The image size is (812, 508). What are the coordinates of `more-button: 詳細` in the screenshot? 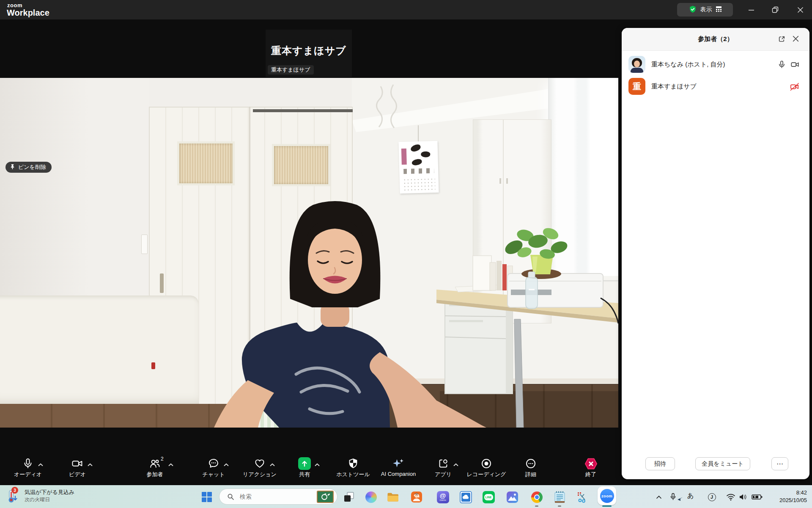 It's located at (531, 467).